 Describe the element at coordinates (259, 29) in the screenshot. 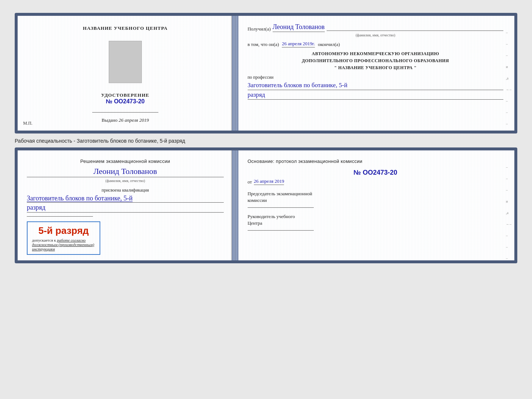

I see `poluchil-label: Получил(а)` at that location.